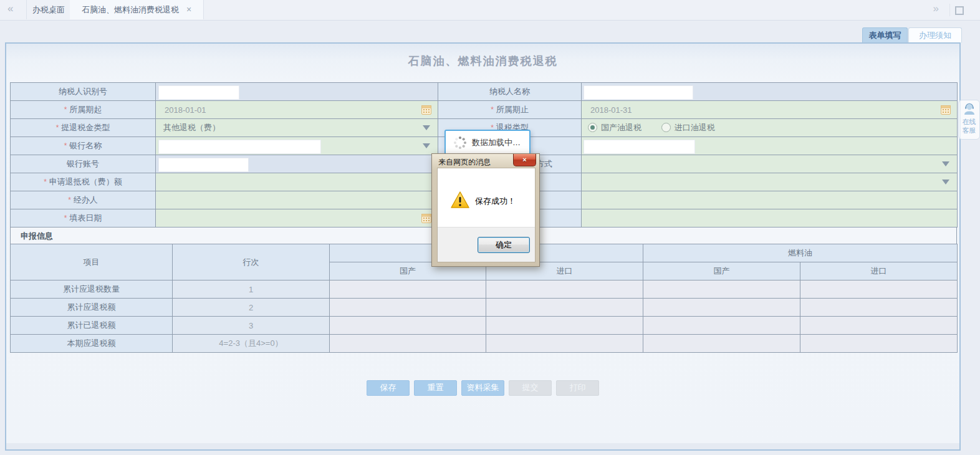 This screenshot has height=455, width=980. Describe the element at coordinates (460, 200) in the screenshot. I see `warning-icon` at that location.